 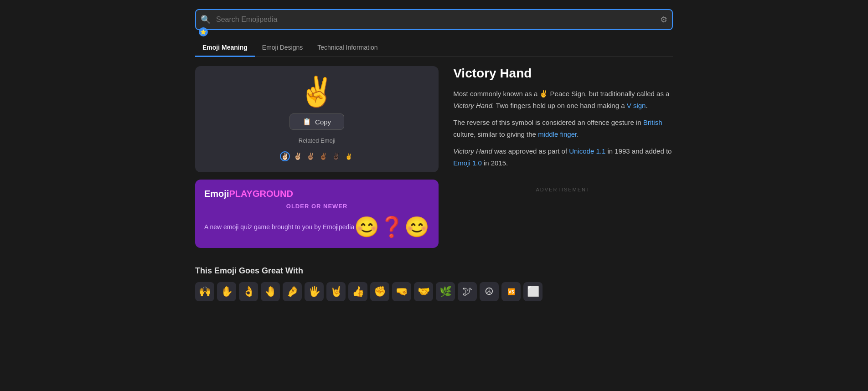 What do you see at coordinates (317, 92) in the screenshot?
I see `emoji-display: ✌️` at bounding box center [317, 92].